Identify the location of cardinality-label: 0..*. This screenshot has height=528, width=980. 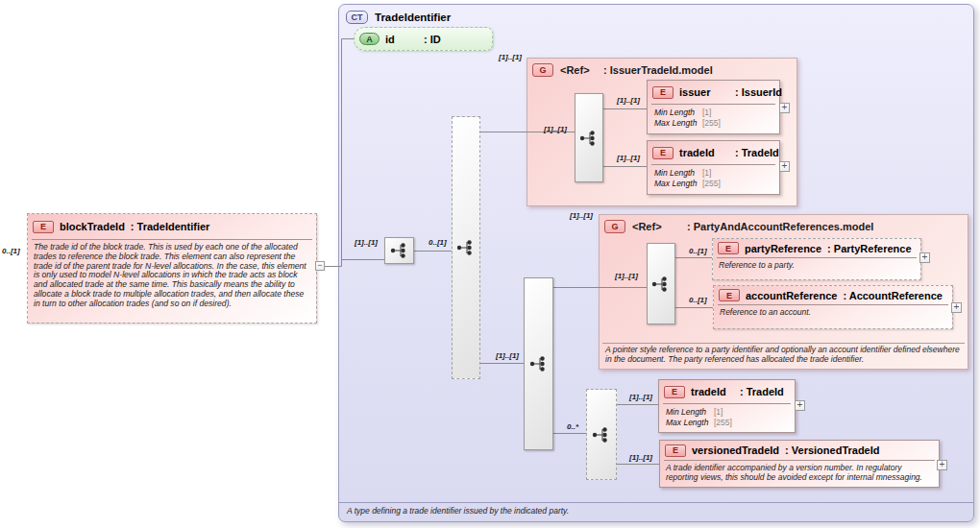
(573, 426).